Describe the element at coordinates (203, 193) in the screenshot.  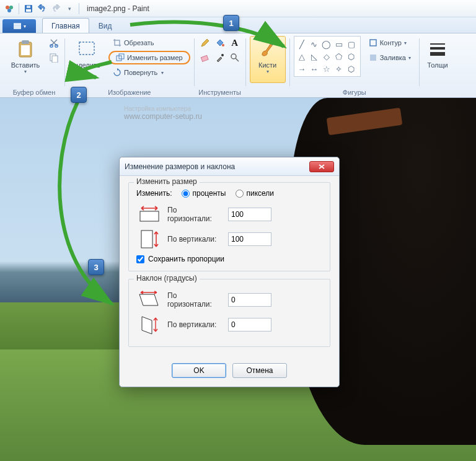
I see `radio-percent: проценты` at that location.